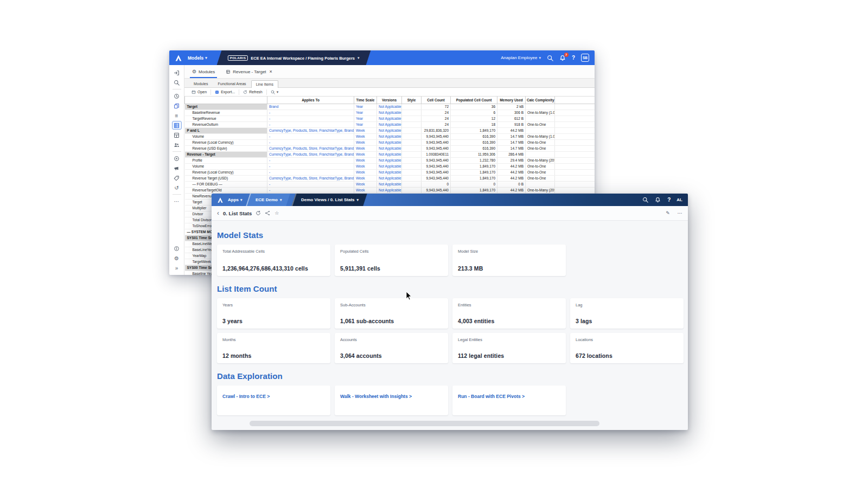 Image resolution: width=868 pixels, height=488 pixels. Describe the element at coordinates (390, 142) in the screenshot. I see `table-row: Revenue (Local Currency) - Week Not Appl…` at that location.